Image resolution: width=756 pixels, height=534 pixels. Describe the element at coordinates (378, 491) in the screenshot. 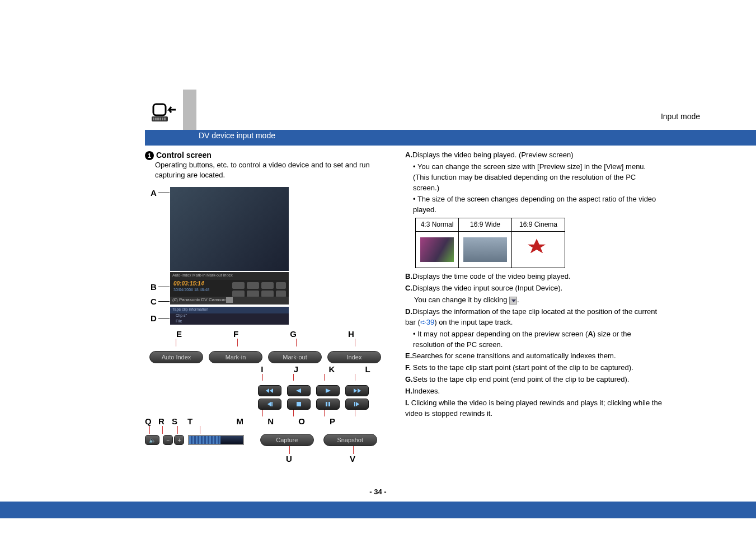

I see `page-number: - 34 -` at that location.